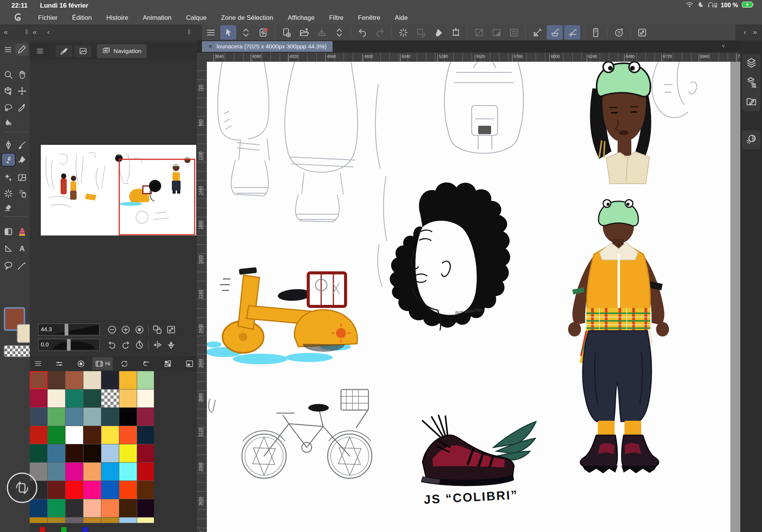 Image resolution: width=762 pixels, height=532 pixels. I want to click on brush-tool-button, so click(22, 145).